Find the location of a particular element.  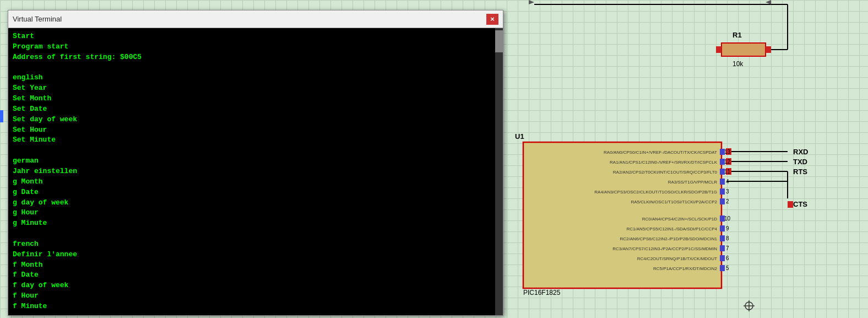

svg-text:RA5/CLKIN/OSC1/T1OSI/T1CKI/P2A: RA5/CLKIN/OSC1/T1OSI/T1CKI/P2A/CCP2 is located at coordinates (674, 202).